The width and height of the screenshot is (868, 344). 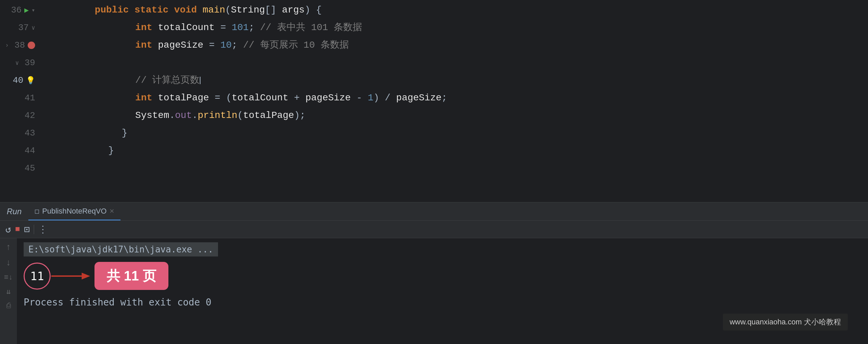 What do you see at coordinates (434, 168) in the screenshot?
I see `code-line-45: 45` at bounding box center [434, 168].